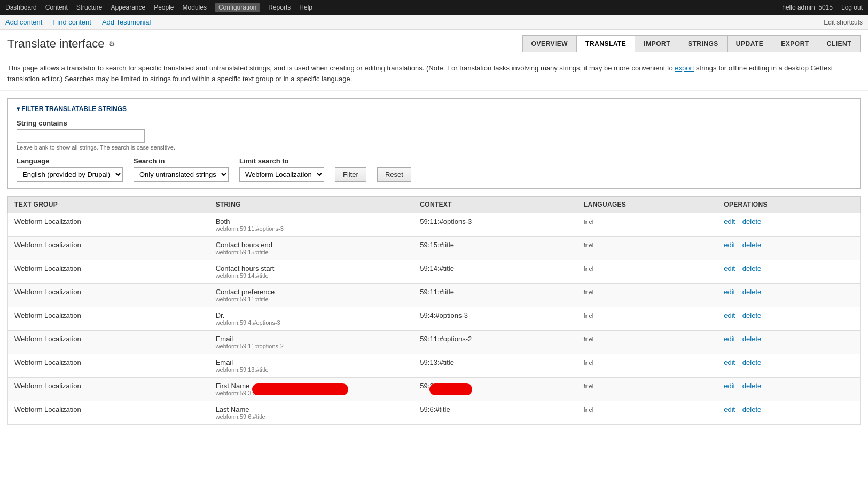 This screenshot has width=868, height=486. Describe the element at coordinates (852, 7) in the screenshot. I see `admin-logout: Log out` at that location.